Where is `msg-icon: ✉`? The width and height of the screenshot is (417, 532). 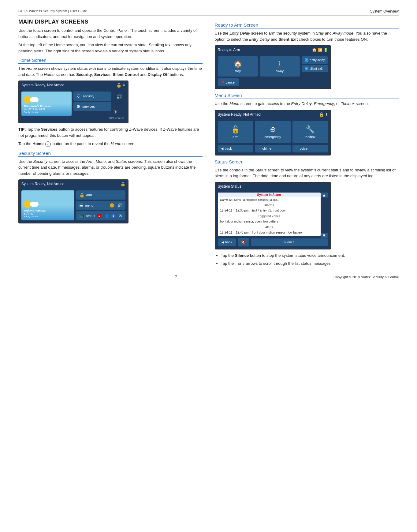 msg-icon: ✉ is located at coordinates (121, 216).